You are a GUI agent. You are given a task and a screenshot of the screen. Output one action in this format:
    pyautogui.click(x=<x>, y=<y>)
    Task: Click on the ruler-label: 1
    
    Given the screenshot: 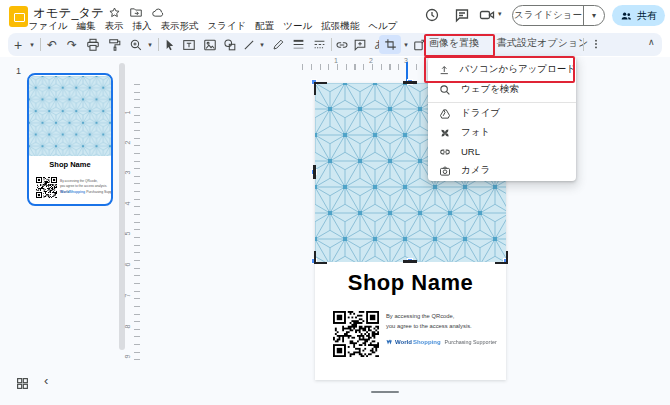 What is the action you would take?
    pyautogui.click(x=336, y=60)
    